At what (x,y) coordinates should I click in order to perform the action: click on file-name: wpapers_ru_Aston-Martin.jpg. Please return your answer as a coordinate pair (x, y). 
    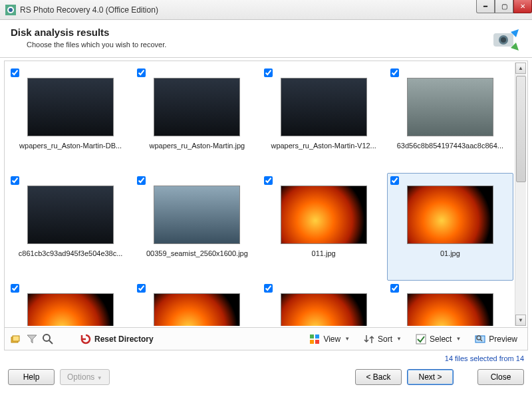
    Looking at the image, I should click on (197, 146).